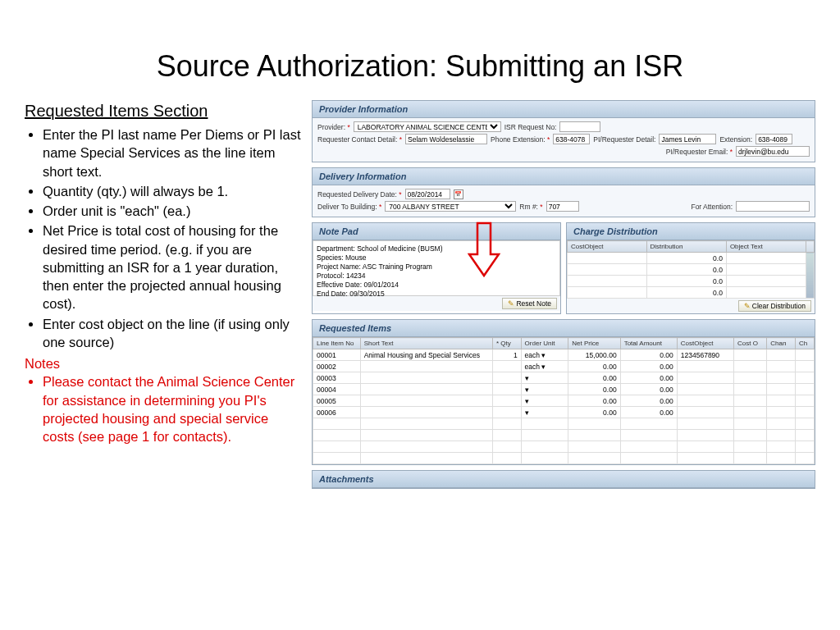  I want to click on table-row: 00003▾0.000.00, so click(564, 378).